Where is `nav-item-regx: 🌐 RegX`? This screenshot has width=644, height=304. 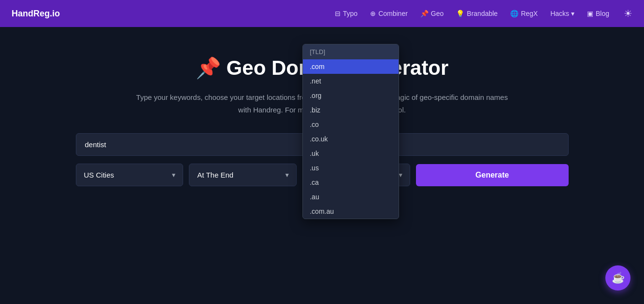
nav-item-regx: 🌐 RegX is located at coordinates (524, 14).